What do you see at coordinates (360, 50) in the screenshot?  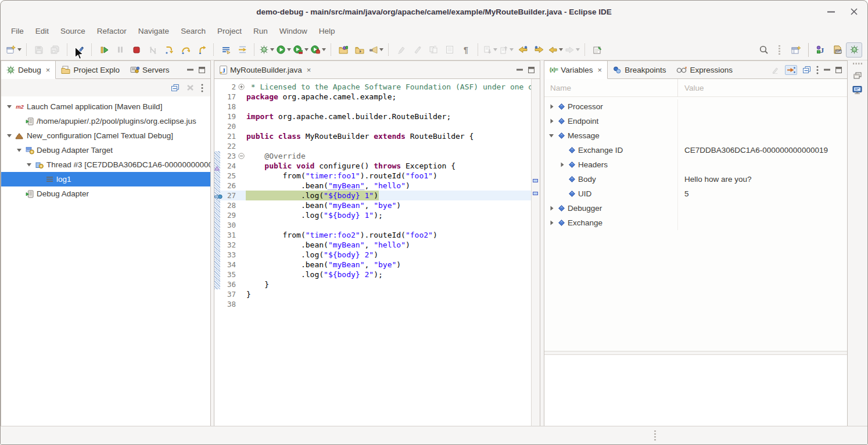 I see `open-resource-button` at bounding box center [360, 50].